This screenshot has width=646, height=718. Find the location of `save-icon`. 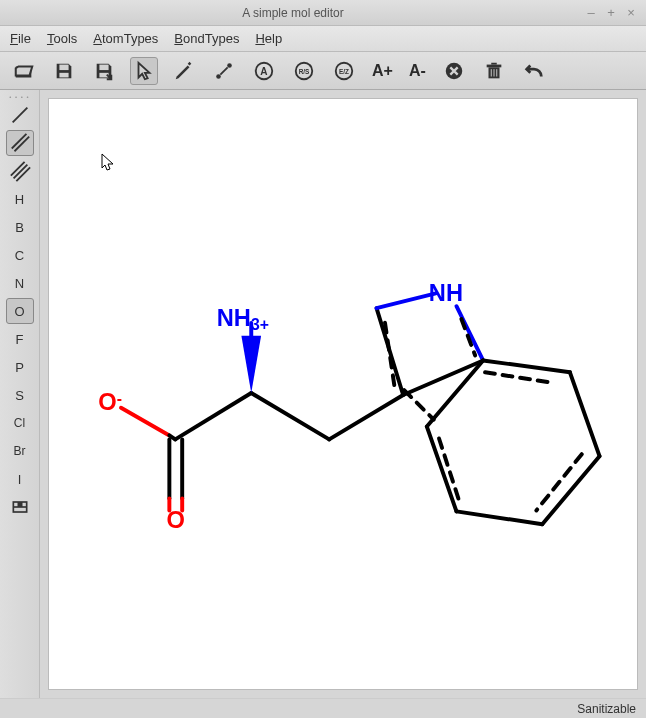

save-icon is located at coordinates (64, 71).